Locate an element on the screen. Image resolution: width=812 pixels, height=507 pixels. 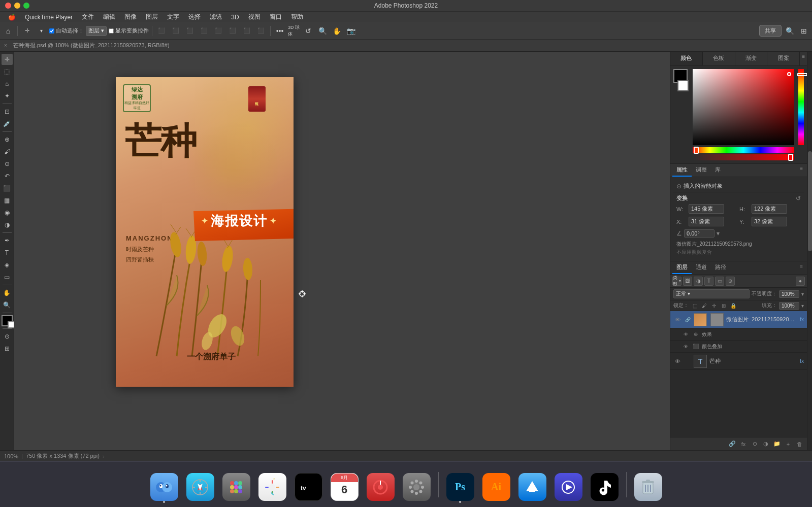
dock-photoshop: Ps is located at coordinates (460, 484).